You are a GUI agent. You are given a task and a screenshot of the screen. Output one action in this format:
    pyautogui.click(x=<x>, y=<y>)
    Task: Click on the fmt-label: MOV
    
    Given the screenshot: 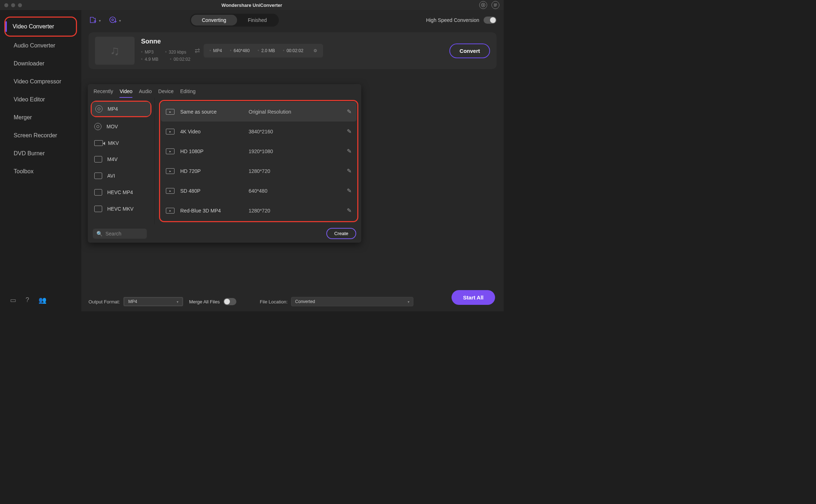 What is the action you would take?
    pyautogui.click(x=112, y=127)
    